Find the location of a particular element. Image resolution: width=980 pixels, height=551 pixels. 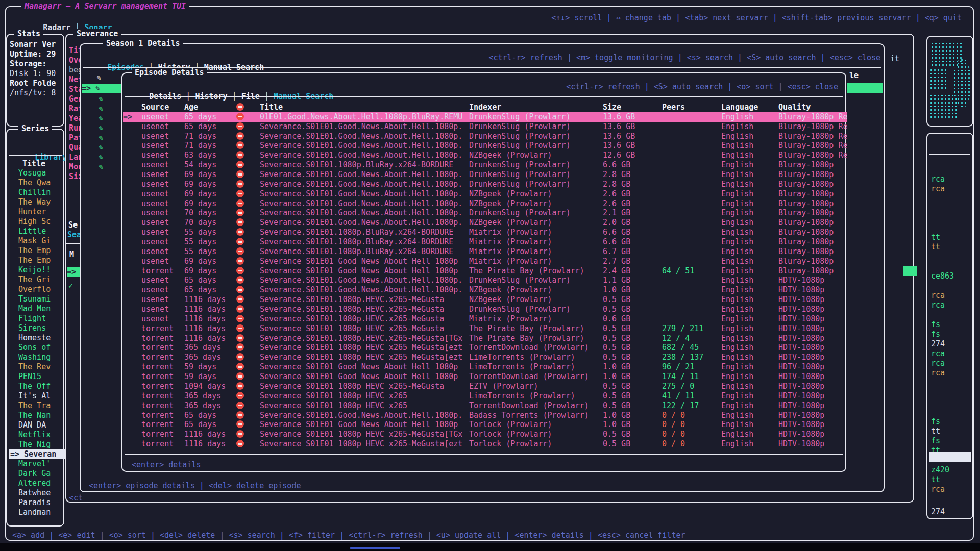

release-row: torrent65 daysSeverance S01E01 Good News… is located at coordinates (485, 424).